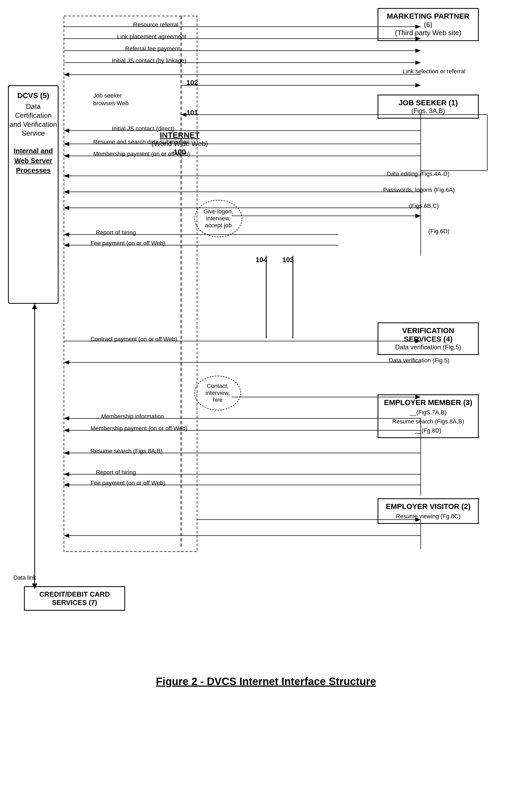 The width and height of the screenshot is (532, 785). What do you see at coordinates (434, 72) in the screenshot?
I see `link-selection-label: Link selection or referral` at bounding box center [434, 72].